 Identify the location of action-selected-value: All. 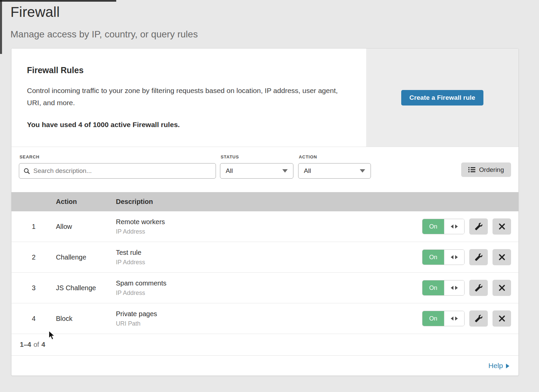
(307, 171).